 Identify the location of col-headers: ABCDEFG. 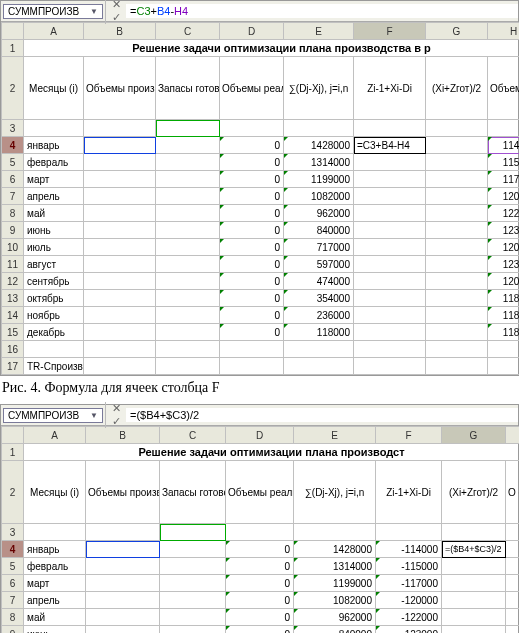
(261, 436).